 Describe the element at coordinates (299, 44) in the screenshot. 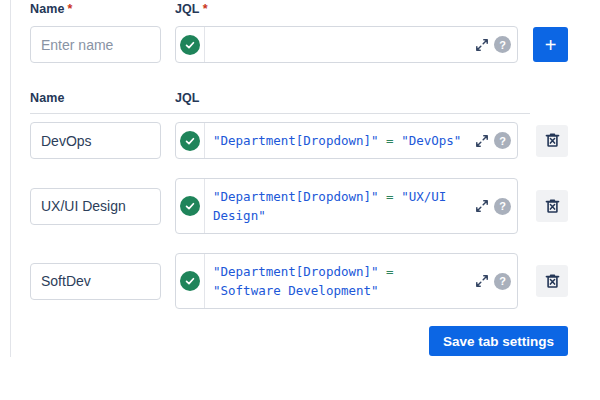

I see `add-tab-form-row: ? +` at that location.